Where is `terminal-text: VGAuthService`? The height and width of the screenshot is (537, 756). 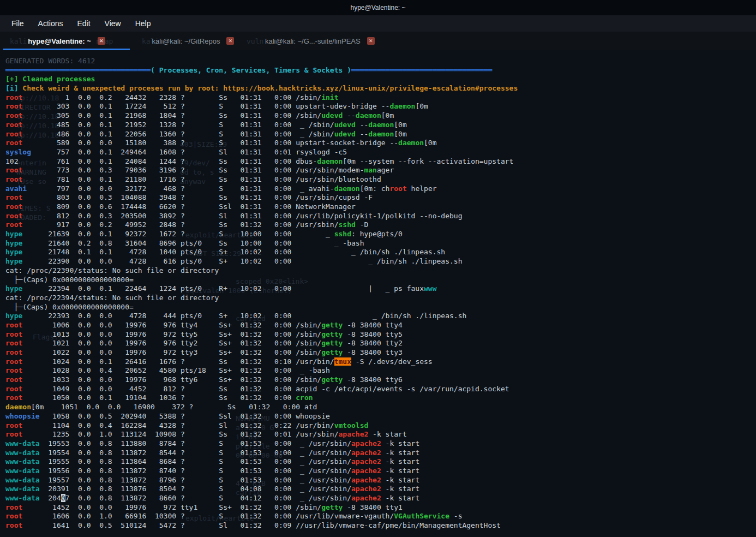 terminal-text: VGAuthService is located at coordinates (422, 516).